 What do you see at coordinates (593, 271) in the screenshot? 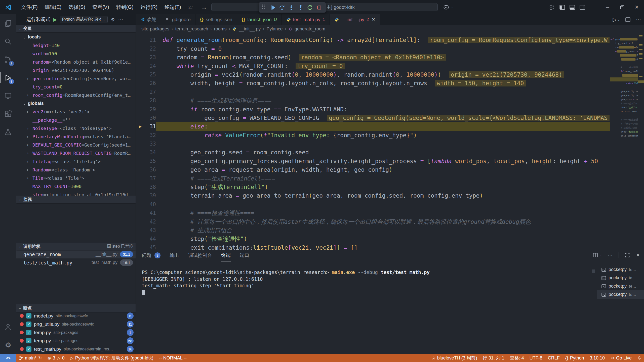
I see `terminal-scrollbar` at bounding box center [593, 271].